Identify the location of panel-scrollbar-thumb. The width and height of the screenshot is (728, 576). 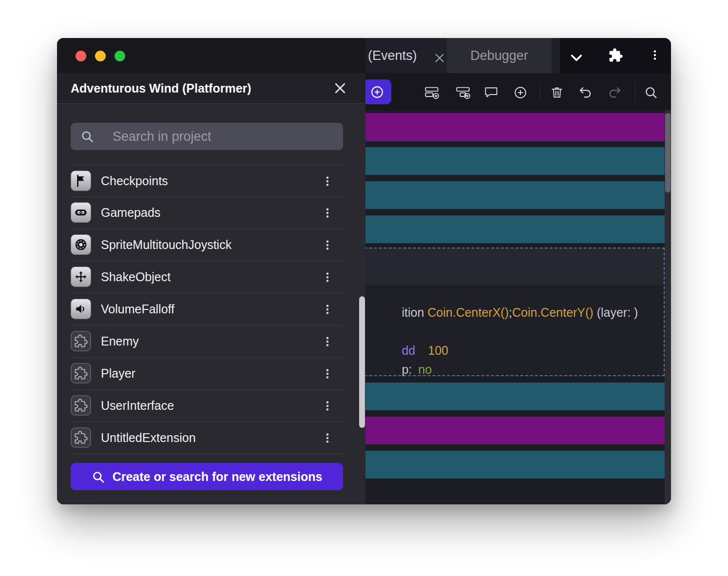
(362, 362).